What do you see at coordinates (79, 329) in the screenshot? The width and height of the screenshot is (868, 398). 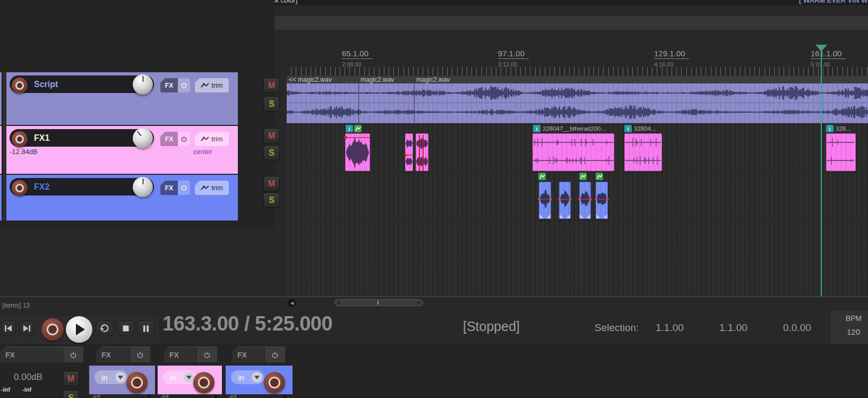 I see `play-button` at bounding box center [79, 329].